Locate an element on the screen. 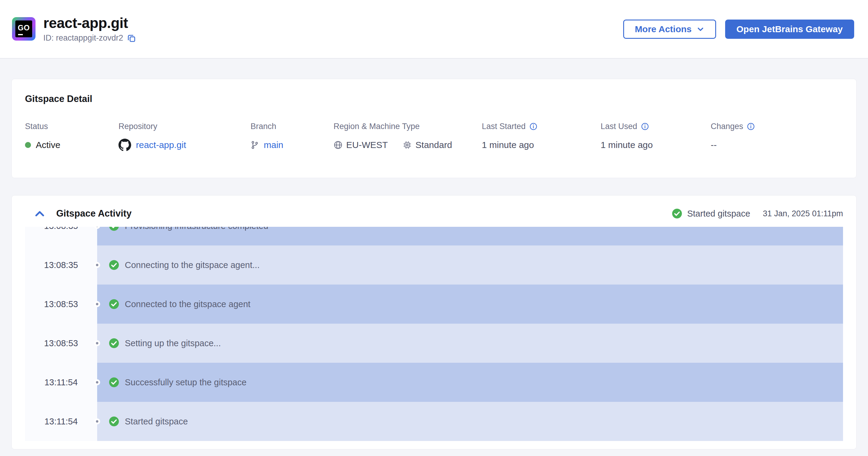 Image resolution: width=868 pixels, height=456 pixels. field-changes: Changes -- is located at coordinates (777, 137).